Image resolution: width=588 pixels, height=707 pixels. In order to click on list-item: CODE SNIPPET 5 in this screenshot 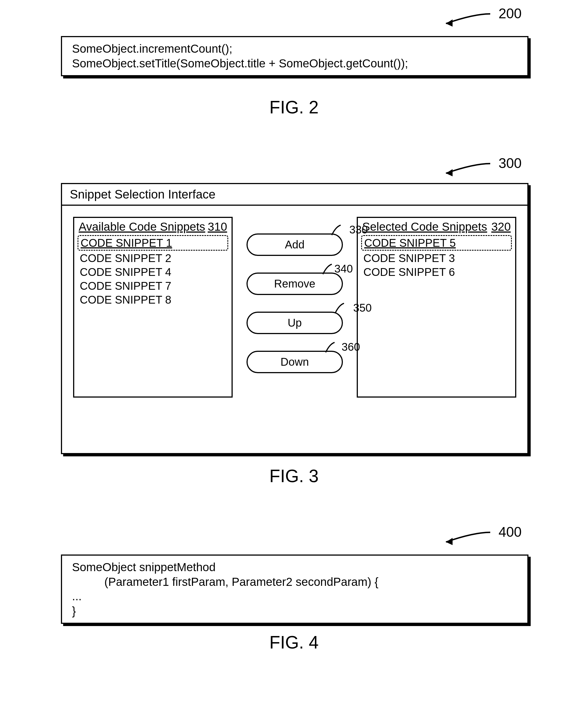, I will do `click(437, 243)`.